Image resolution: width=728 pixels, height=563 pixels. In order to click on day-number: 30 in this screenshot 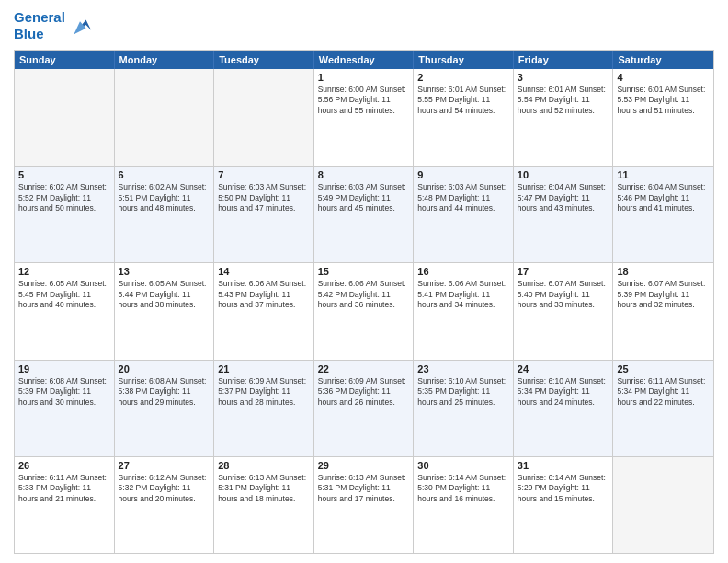, I will do `click(463, 465)`.